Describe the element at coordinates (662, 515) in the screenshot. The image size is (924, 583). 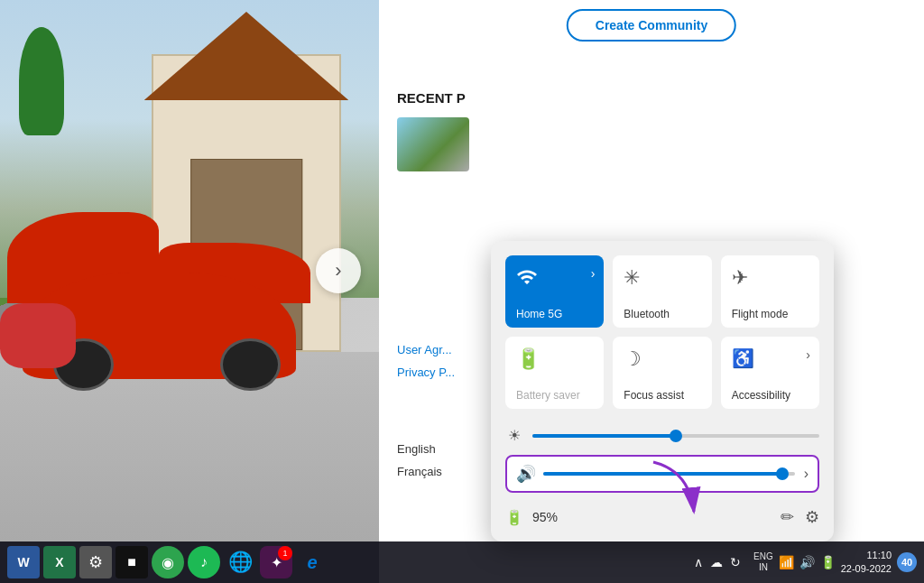
I see `battery-row: 🔋 95% ✏ ⚙` at that location.